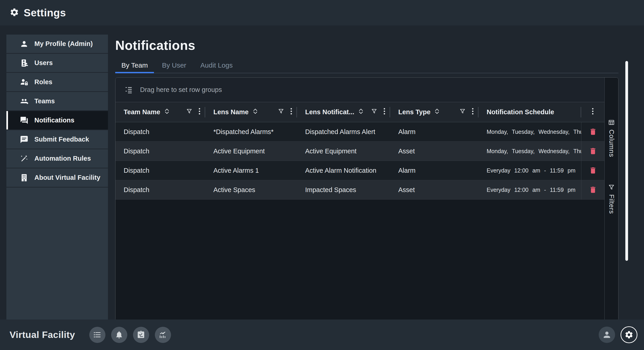 This screenshot has height=350, width=644. What do you see at coordinates (163, 335) in the screenshot?
I see `chart-icon` at bounding box center [163, 335].